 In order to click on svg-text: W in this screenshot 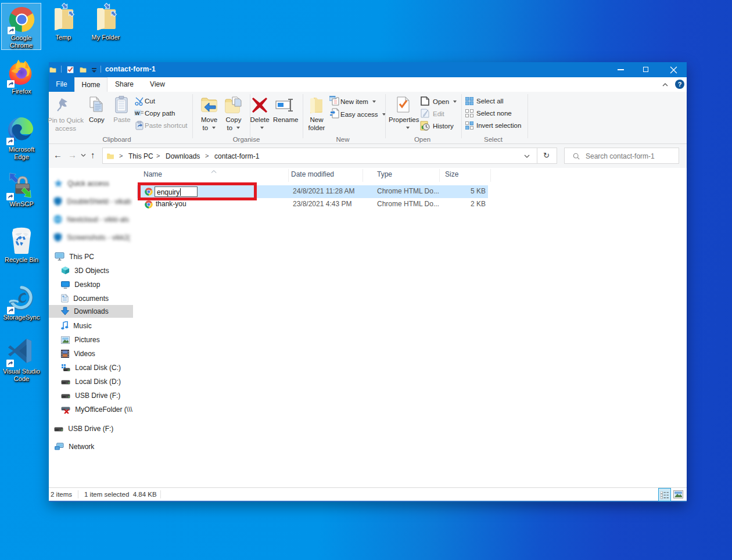, I will do `click(137, 113)`.